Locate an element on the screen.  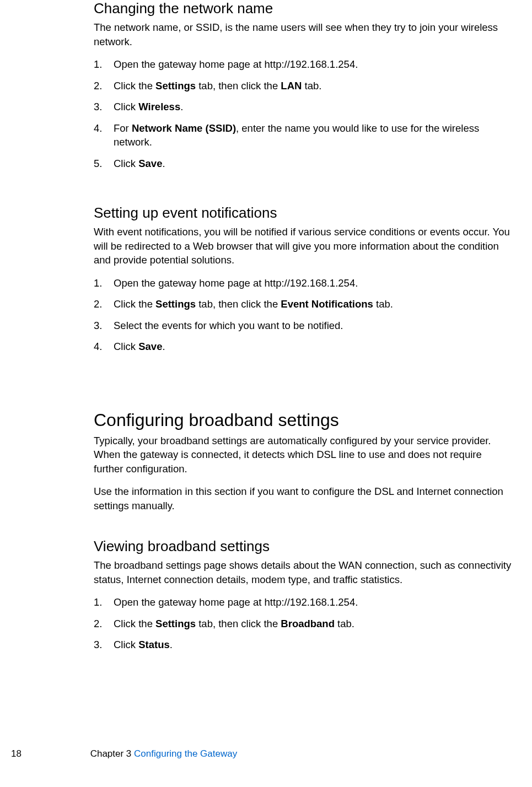
footer-chapter: Chapter 3 is located at coordinates (112, 754).